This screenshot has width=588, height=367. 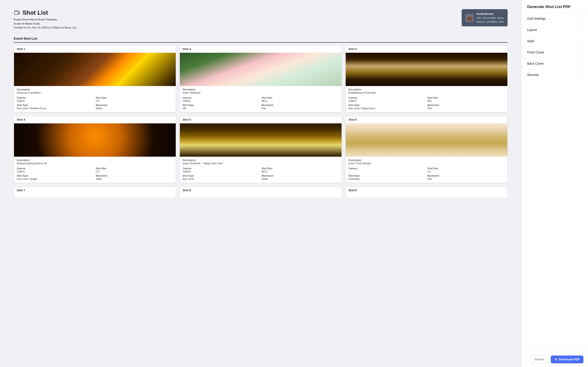 What do you see at coordinates (95, 174) in the screenshot?
I see `detail-grid-4: Camera: CAM A Shot Size: CU Shot Type: E…` at bounding box center [95, 174].